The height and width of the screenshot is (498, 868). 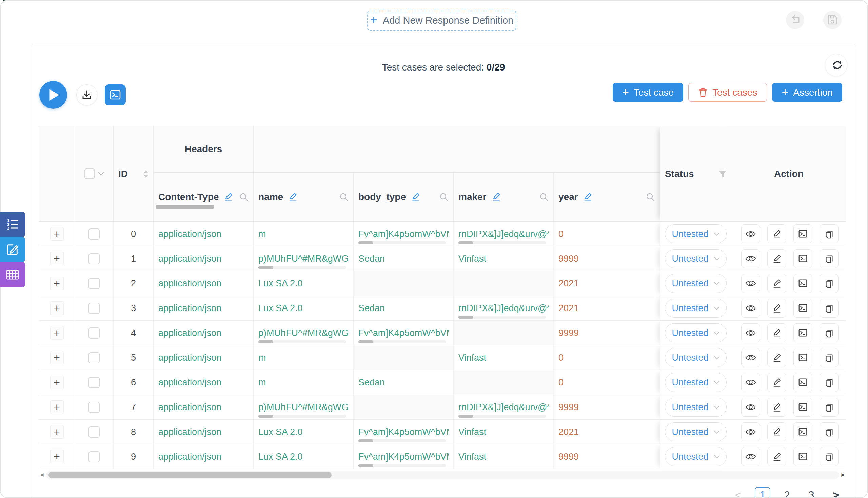 What do you see at coordinates (101, 174) in the screenshot?
I see `select-dropdown-icon` at bounding box center [101, 174].